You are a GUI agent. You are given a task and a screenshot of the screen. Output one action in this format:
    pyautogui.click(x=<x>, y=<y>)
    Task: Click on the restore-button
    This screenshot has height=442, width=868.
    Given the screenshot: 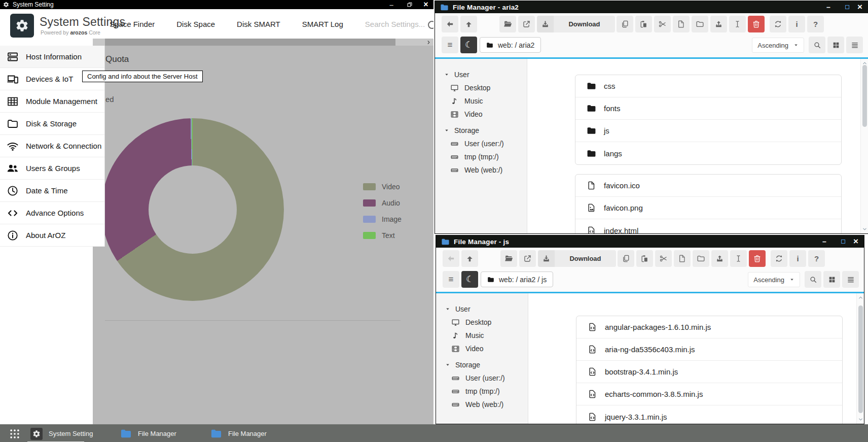 What is the action you would take?
    pyautogui.click(x=410, y=5)
    